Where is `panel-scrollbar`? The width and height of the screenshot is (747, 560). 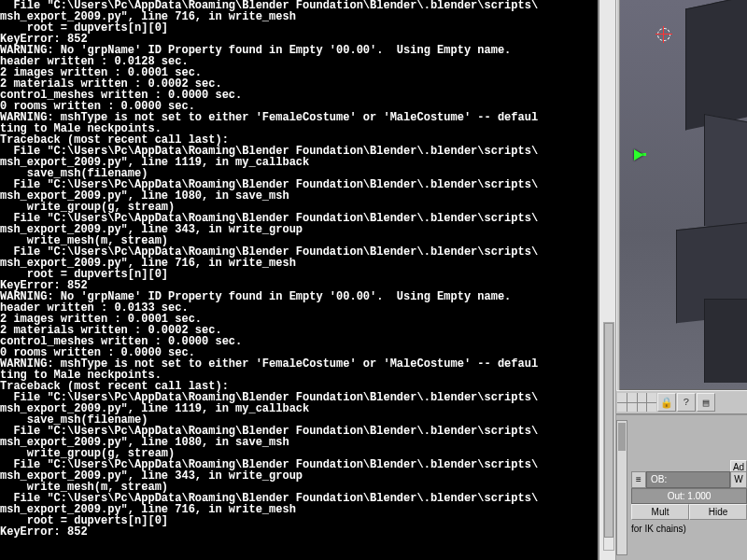 panel-scrollbar is located at coordinates (622, 487).